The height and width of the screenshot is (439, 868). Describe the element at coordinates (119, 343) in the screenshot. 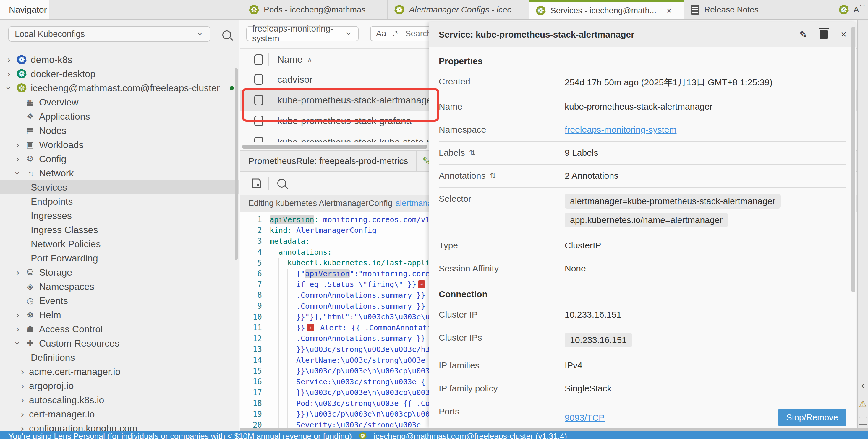

I see `sidebar-item-custom-resources: ›✚Custom Resources` at that location.